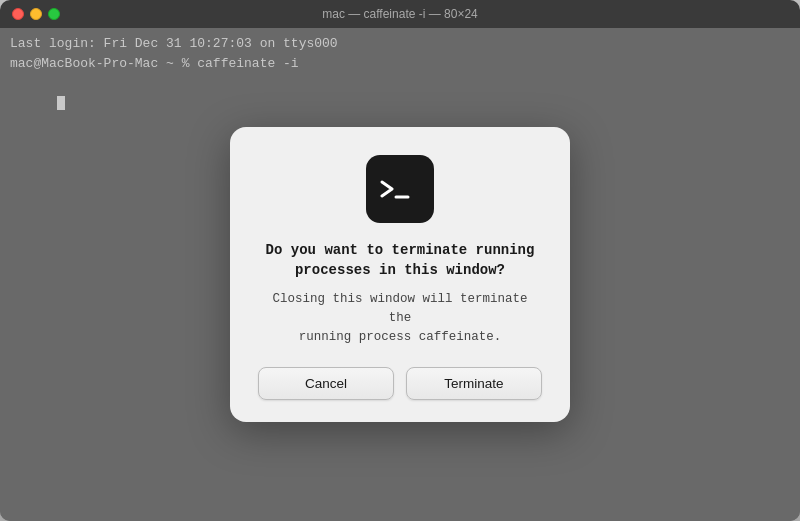 This screenshot has width=800, height=521. What do you see at coordinates (326, 384) in the screenshot?
I see `cancel-button: Cancel` at bounding box center [326, 384].